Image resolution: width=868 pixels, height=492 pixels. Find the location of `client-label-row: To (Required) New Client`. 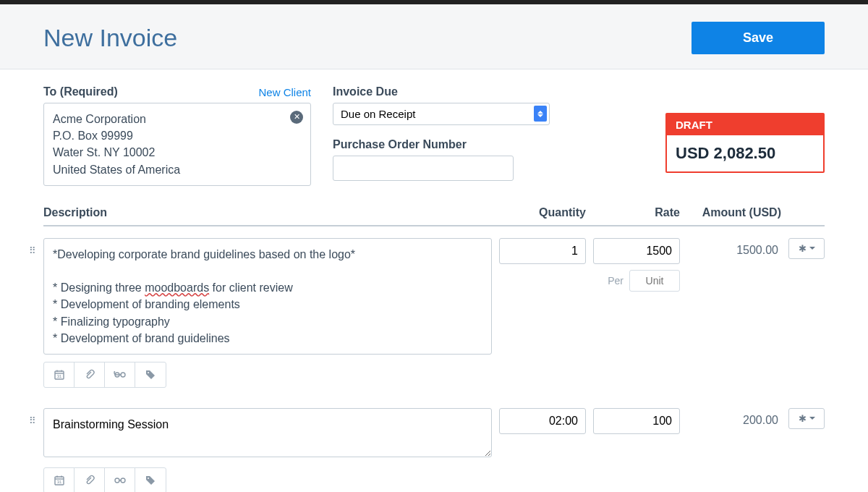

client-label-row: To (Required) New Client is located at coordinates (177, 92).